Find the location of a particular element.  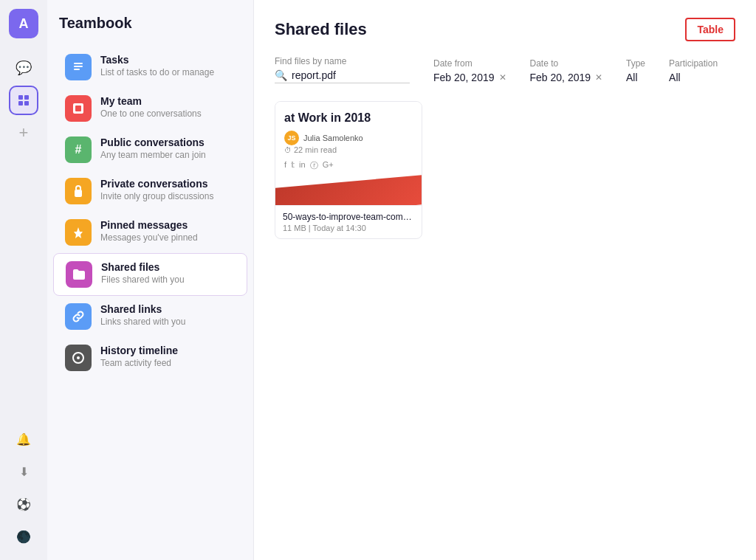

private-label: Private conversations is located at coordinates (157, 184).